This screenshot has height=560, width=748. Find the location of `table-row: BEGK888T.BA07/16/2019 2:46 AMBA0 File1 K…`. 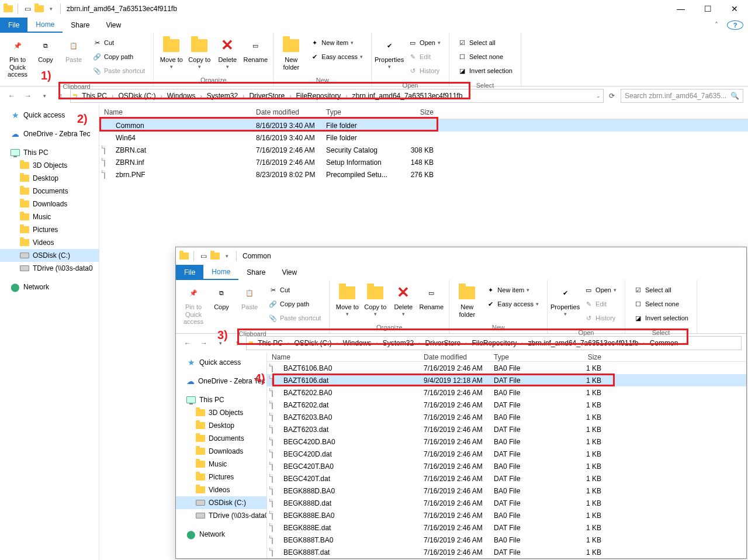

table-row: BEGK888T.BA07/16/2019 2:46 AMBA0 File1 K… is located at coordinates (507, 540).